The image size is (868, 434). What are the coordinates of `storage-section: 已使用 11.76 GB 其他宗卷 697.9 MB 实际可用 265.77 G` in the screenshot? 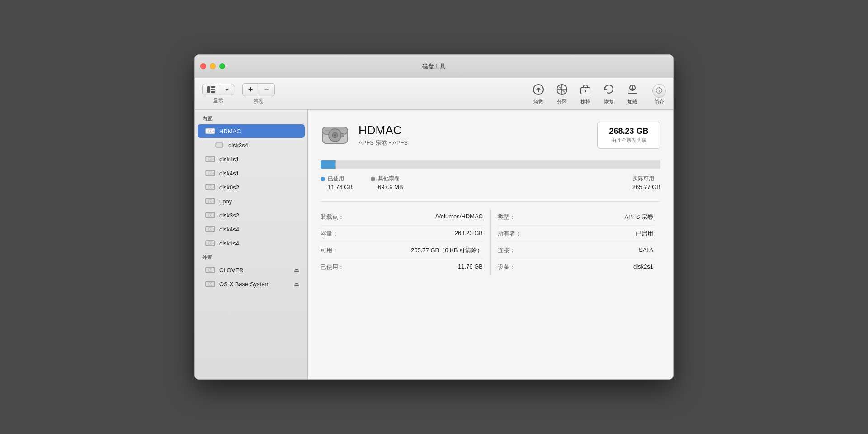 It's located at (491, 175).